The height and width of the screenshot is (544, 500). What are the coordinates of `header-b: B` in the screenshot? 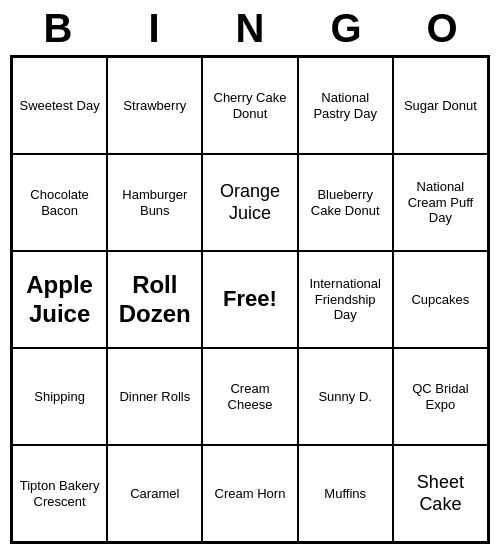 It's located at (58, 28).